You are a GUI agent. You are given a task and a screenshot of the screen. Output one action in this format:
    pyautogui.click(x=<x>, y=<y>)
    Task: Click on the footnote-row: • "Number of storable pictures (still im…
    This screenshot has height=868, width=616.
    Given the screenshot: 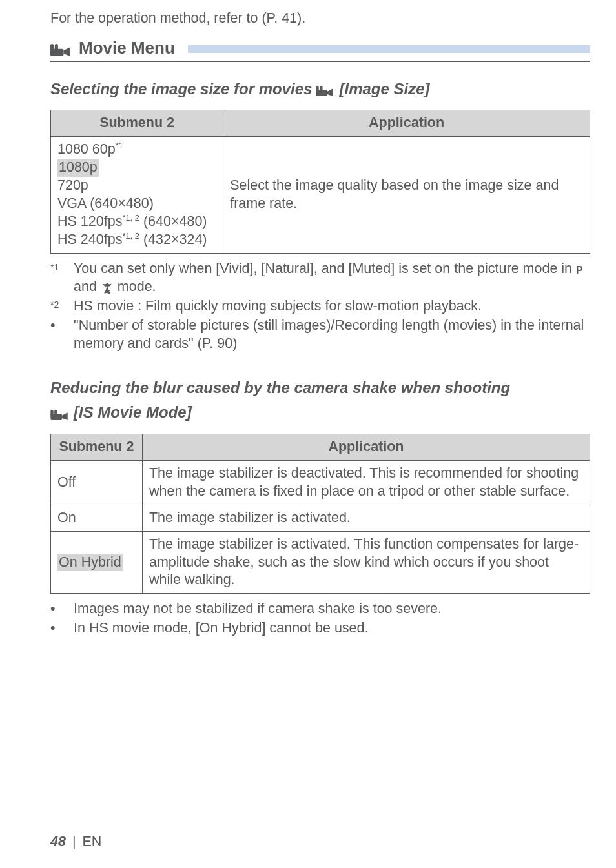 What is the action you would take?
    pyautogui.click(x=320, y=335)
    